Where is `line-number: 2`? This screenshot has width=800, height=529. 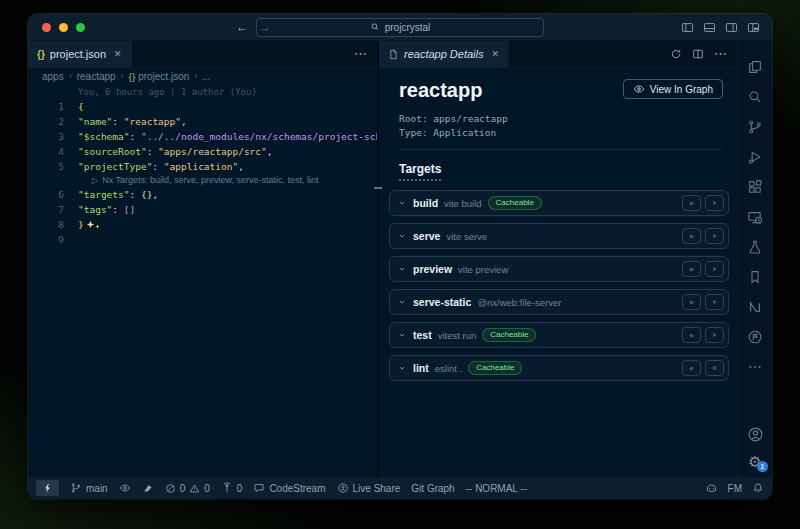
line-number: 2 is located at coordinates (46, 122).